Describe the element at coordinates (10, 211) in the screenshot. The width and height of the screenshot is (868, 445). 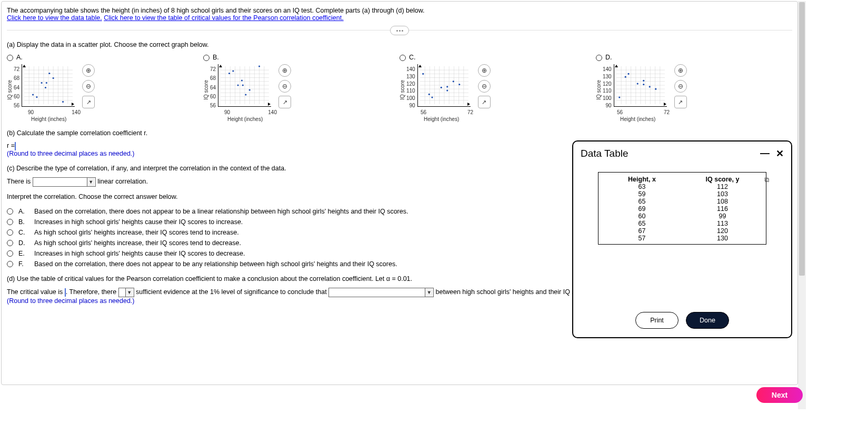
I see `radio-interpret-a` at that location.